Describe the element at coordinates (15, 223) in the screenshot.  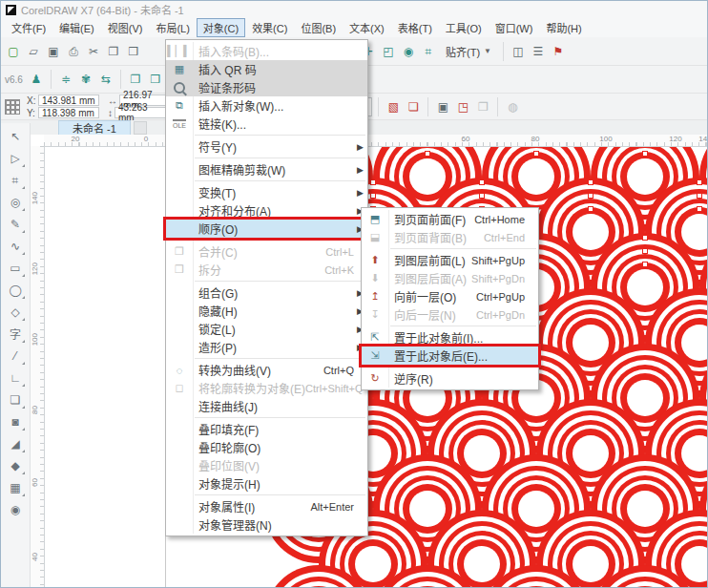
I see `freehand-tool: ✎` at that location.